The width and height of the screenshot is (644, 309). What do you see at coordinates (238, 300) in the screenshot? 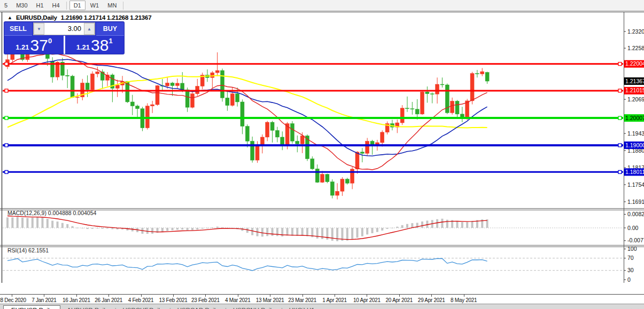
I see `date-label: 4 Mar 2021` at bounding box center [238, 300].